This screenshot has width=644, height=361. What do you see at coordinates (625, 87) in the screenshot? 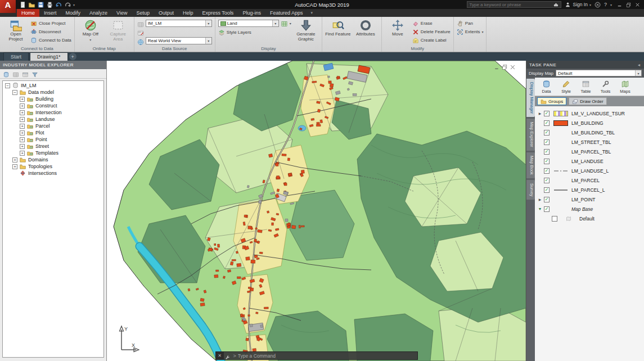
I see `maps-button: Maps` at bounding box center [625, 87].